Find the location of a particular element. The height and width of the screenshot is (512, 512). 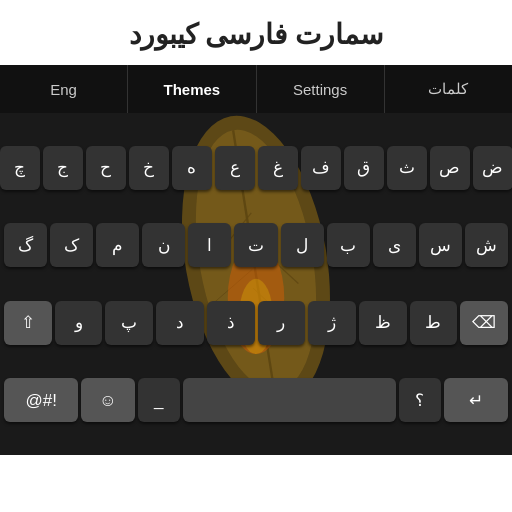

key-he: ه is located at coordinates (192, 168).